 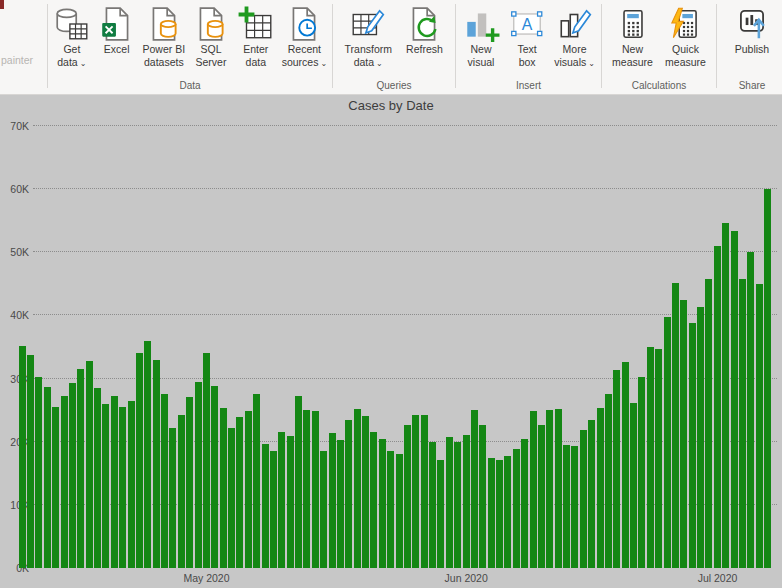 I want to click on transform-data-button: Transformdata⌄, so click(x=368, y=38).